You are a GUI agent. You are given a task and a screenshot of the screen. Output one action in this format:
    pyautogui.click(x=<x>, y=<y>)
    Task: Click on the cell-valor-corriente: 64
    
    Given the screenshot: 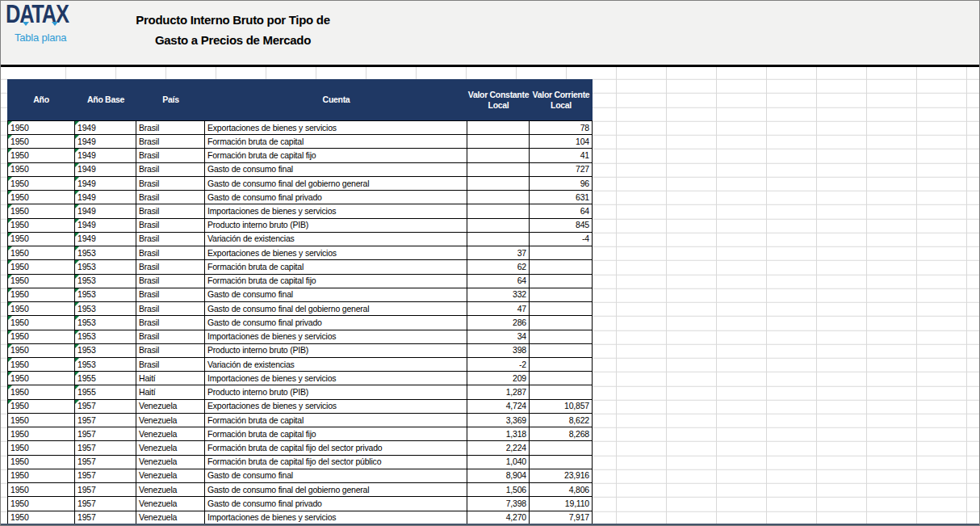 What is the action you would take?
    pyautogui.click(x=561, y=212)
    